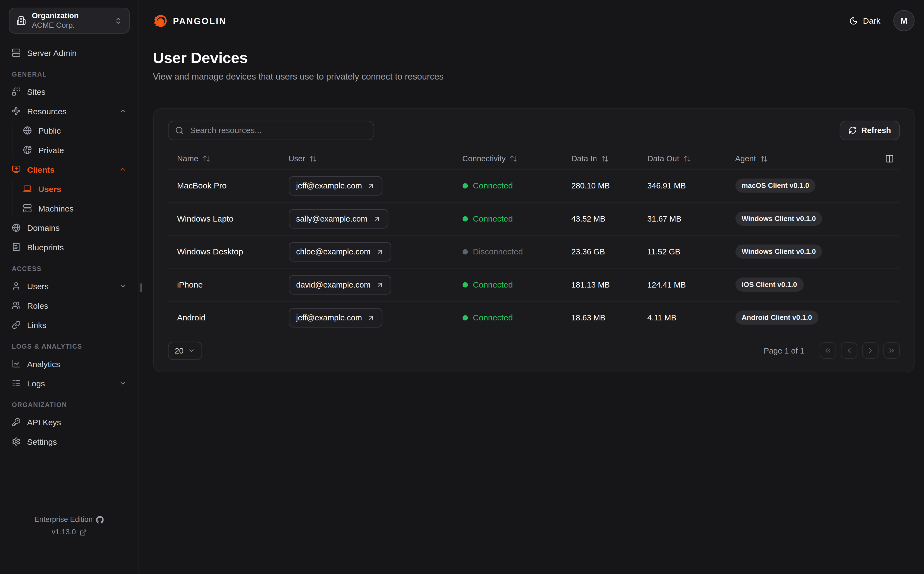  What do you see at coordinates (160, 20) in the screenshot?
I see `pangolin-logo-icon` at bounding box center [160, 20].